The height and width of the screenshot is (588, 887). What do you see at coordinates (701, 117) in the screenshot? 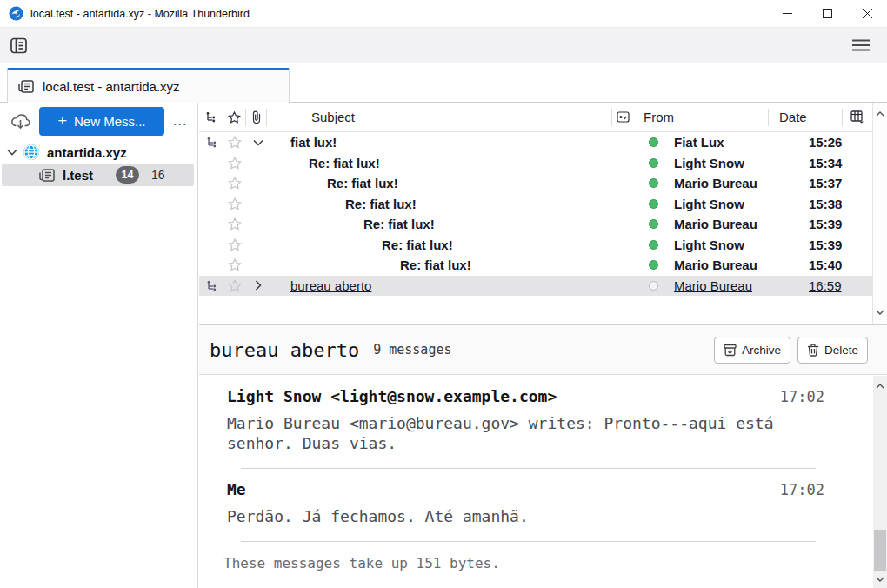
I see `from-column-header: From` at bounding box center [701, 117].